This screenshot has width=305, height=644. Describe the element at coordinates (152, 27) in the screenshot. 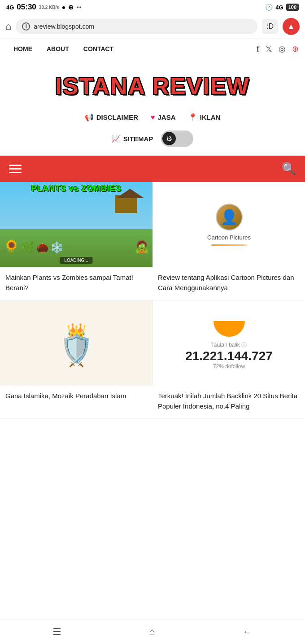

I see `browser-bar: ⌂ i areview.blogspot.com :D ▲` at that location.